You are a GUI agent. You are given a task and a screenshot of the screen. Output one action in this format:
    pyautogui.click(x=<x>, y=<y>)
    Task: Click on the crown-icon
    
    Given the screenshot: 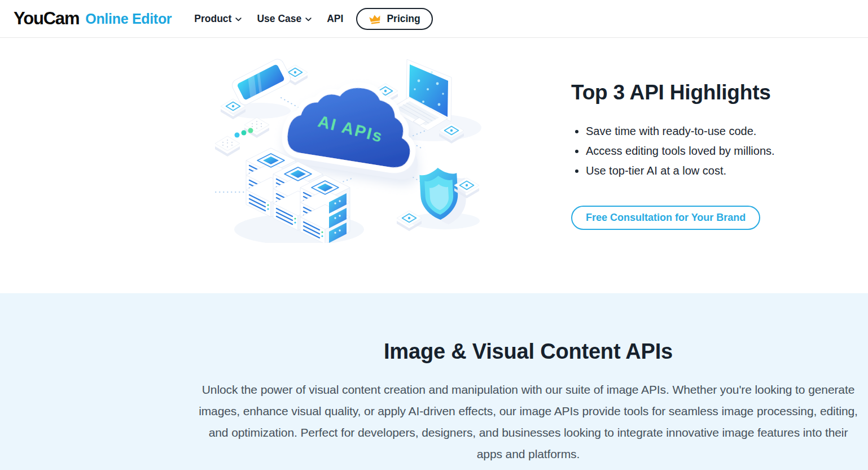 What is the action you would take?
    pyautogui.click(x=375, y=19)
    